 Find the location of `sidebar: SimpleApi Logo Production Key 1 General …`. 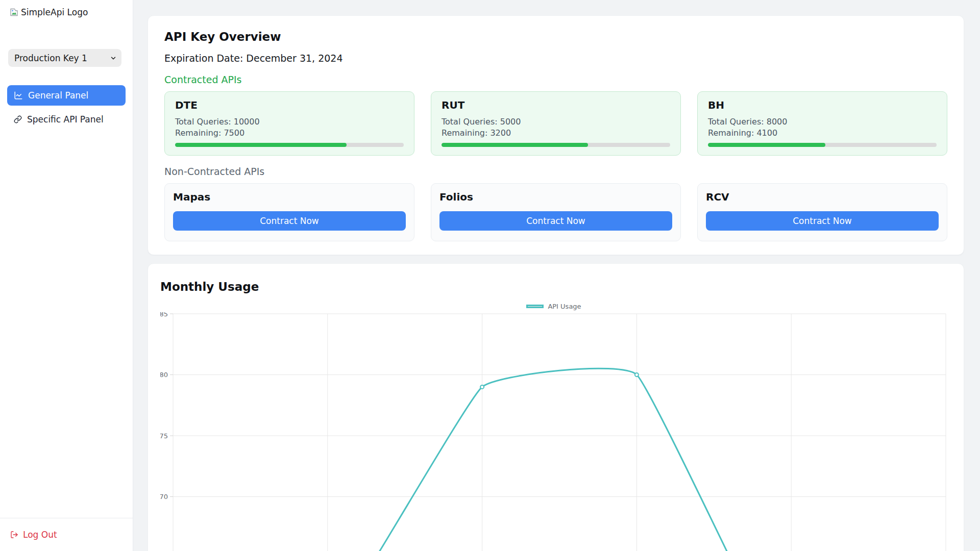

sidebar: SimpleApi Logo Production Key 1 General … is located at coordinates (66, 276).